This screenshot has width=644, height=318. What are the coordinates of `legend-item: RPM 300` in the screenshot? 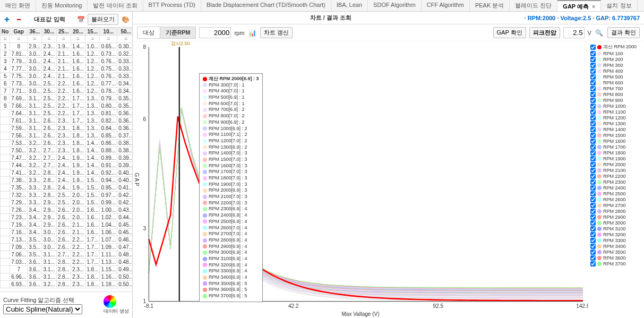 It's located at (616, 65).